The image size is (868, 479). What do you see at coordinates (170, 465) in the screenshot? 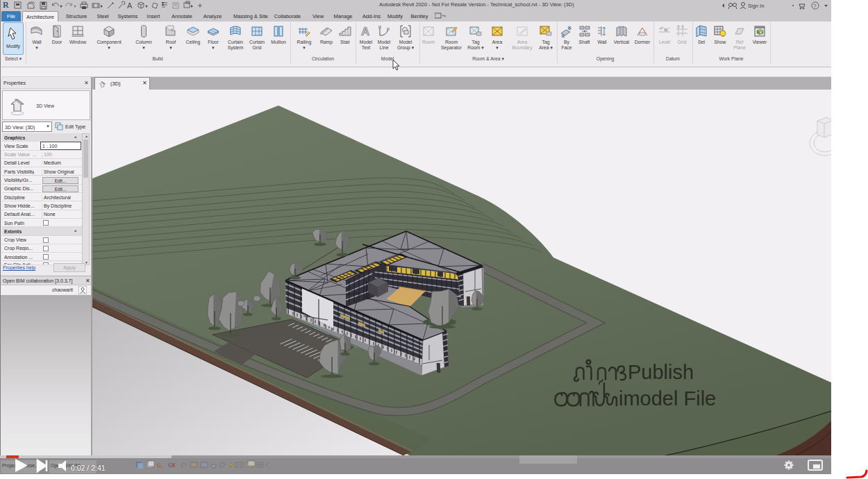
I see `svg-text: G` at bounding box center [170, 465].